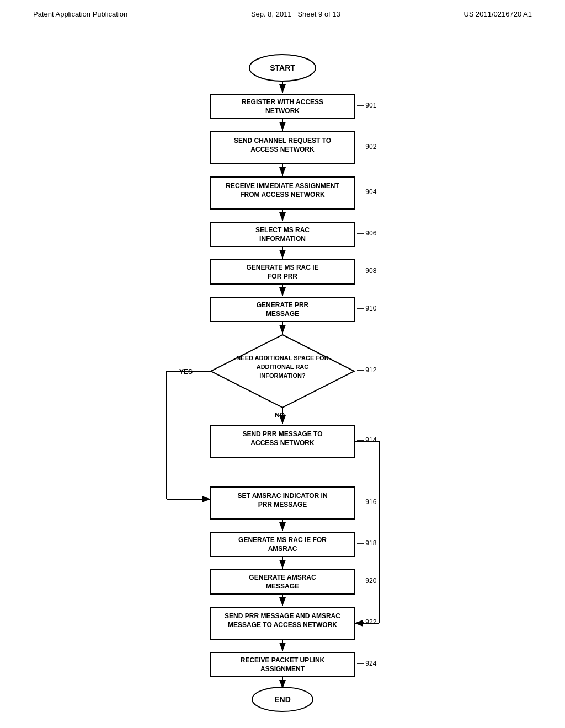  I want to click on label-908: — 908, so click(367, 271).